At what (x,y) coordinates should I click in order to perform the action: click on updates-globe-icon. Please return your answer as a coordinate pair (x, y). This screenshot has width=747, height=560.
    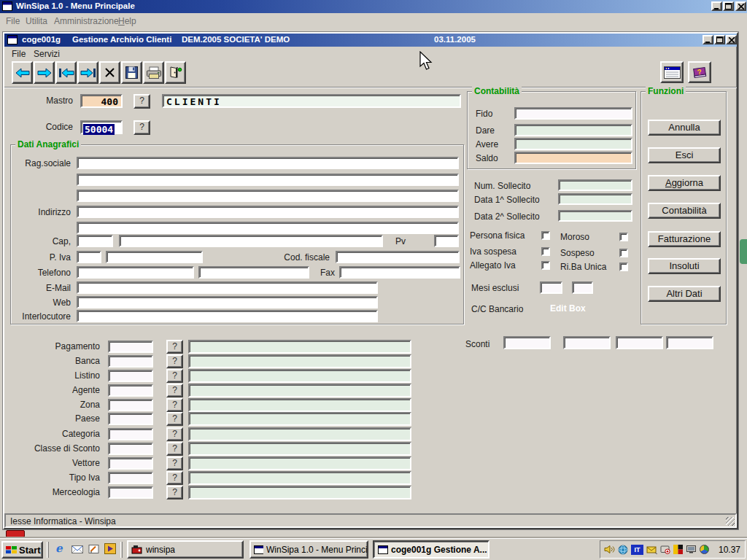
    Looking at the image, I should click on (705, 550).